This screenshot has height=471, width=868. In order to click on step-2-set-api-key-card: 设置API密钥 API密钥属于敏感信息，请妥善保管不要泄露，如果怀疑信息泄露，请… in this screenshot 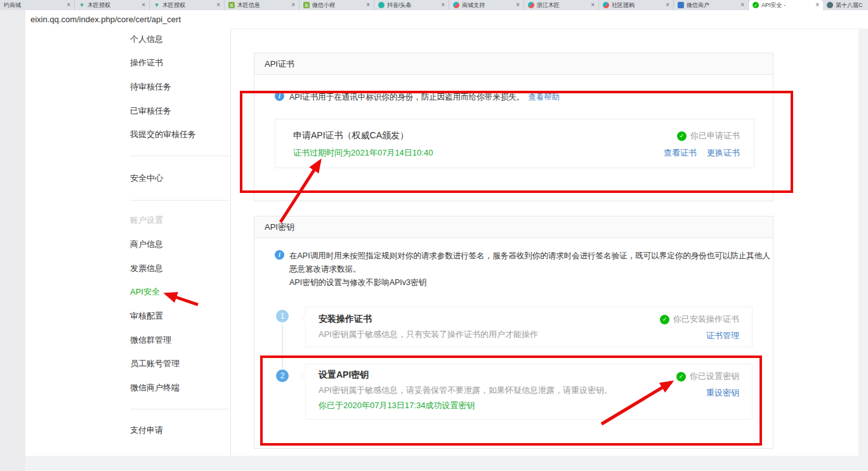, I will do `click(529, 392)`.